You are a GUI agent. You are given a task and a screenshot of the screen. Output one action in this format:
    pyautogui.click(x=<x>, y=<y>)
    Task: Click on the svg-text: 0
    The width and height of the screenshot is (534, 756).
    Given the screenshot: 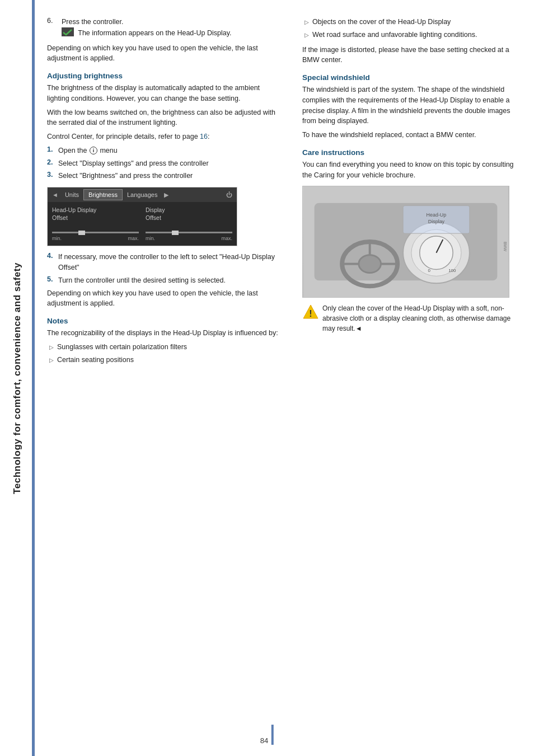 What is the action you would take?
    pyautogui.click(x=430, y=271)
    